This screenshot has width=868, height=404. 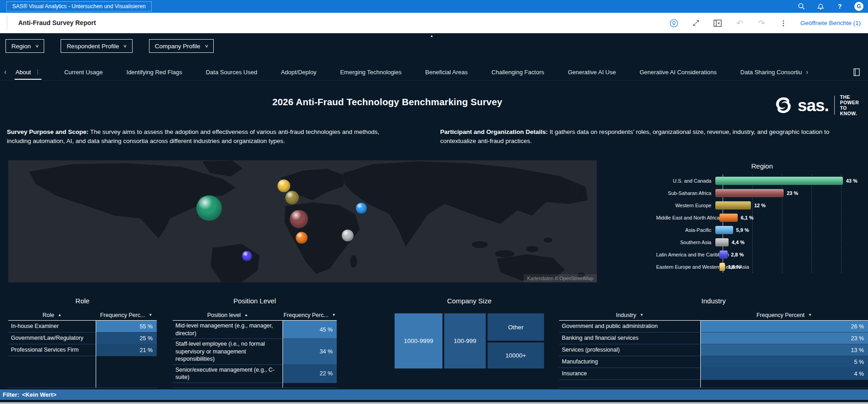 What do you see at coordinates (859, 6) in the screenshot?
I see `user-avatar: G` at bounding box center [859, 6].